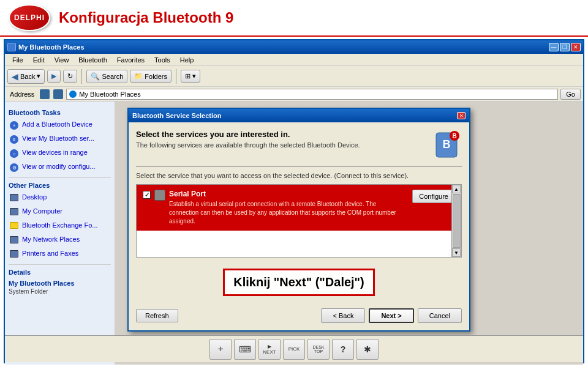 The height and width of the screenshot is (386, 588). I want to click on desktop-icon, so click(14, 198).